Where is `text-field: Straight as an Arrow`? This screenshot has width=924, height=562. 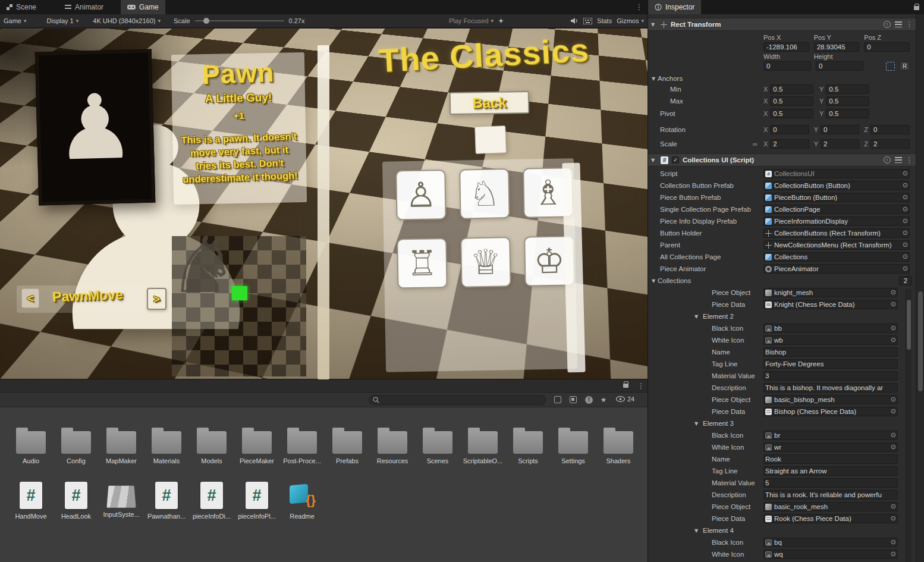 text-field: Straight as an Arrow is located at coordinates (831, 471).